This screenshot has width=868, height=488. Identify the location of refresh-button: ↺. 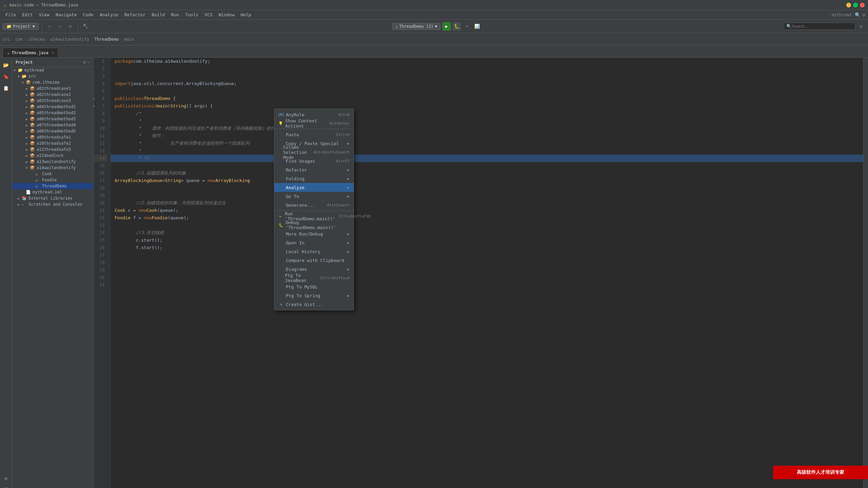
(70, 26).